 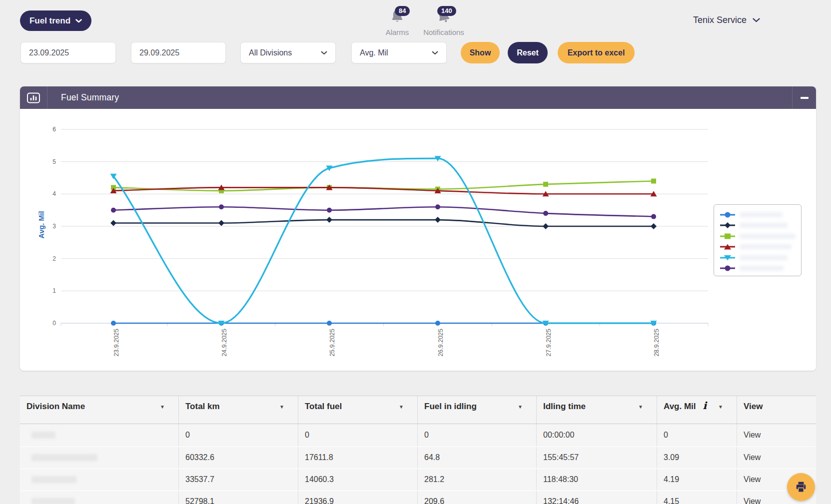 What do you see at coordinates (705, 406) in the screenshot?
I see `info-icon: i` at bounding box center [705, 406].